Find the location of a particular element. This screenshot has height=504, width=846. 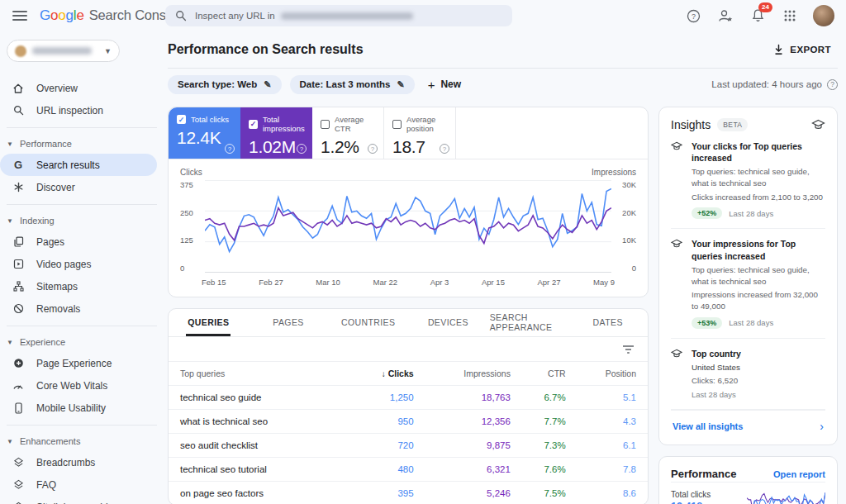

sidebar-item-video-pages: Video pages is located at coordinates (78, 264).